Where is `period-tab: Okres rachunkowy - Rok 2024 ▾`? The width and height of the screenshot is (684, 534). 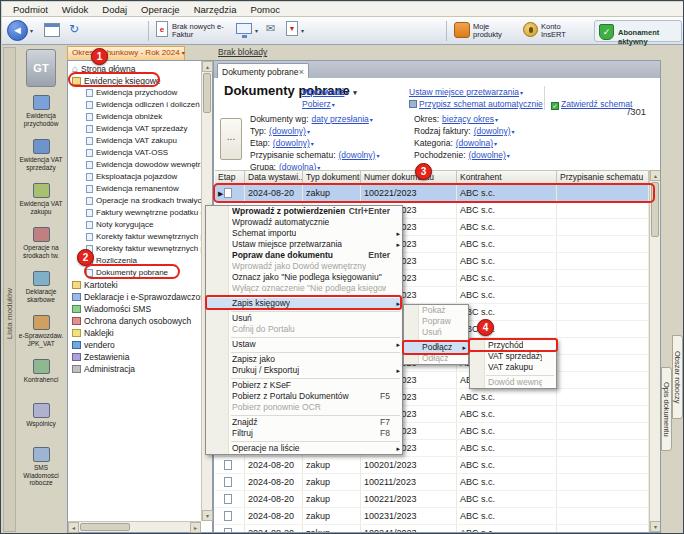
period-tab: Okres rachunkowy - Rok 2024 ▾ is located at coordinates (126, 53).